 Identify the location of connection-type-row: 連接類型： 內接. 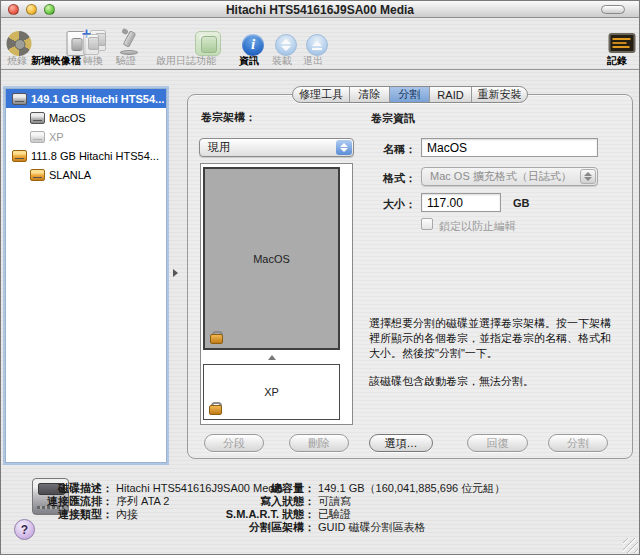
(80, 514).